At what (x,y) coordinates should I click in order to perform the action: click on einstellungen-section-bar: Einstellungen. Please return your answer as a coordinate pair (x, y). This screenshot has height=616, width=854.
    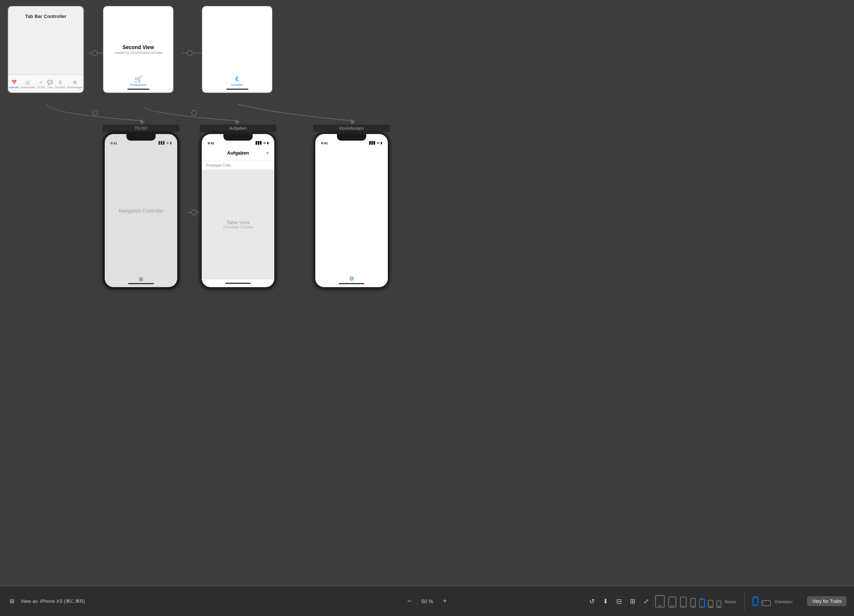
    Looking at the image, I should click on (352, 128).